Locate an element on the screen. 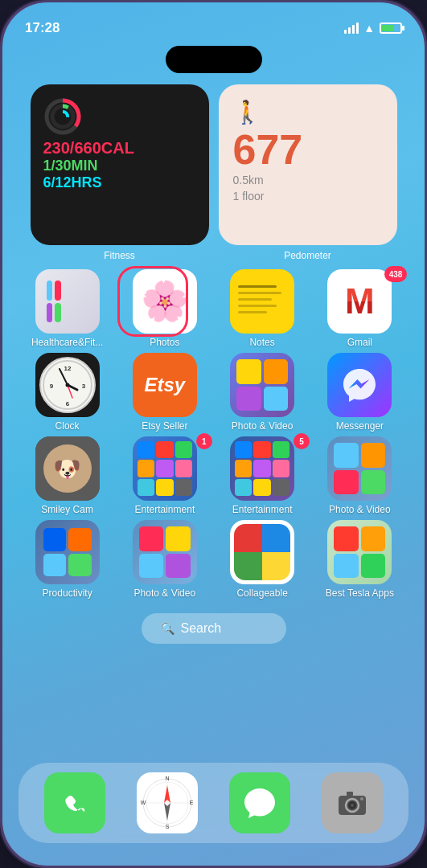  app-label-healthcare: Healthcare&Fit... is located at coordinates (68, 342).